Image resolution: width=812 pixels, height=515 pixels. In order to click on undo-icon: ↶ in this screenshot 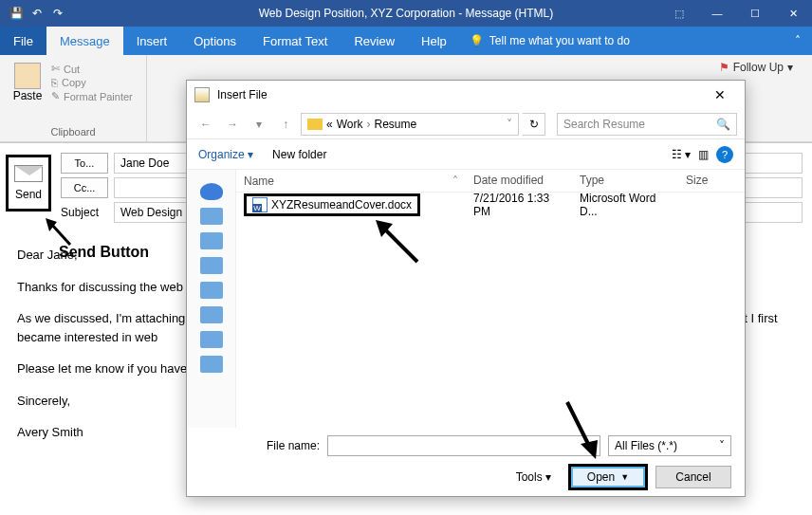, I will do `click(37, 13)`.